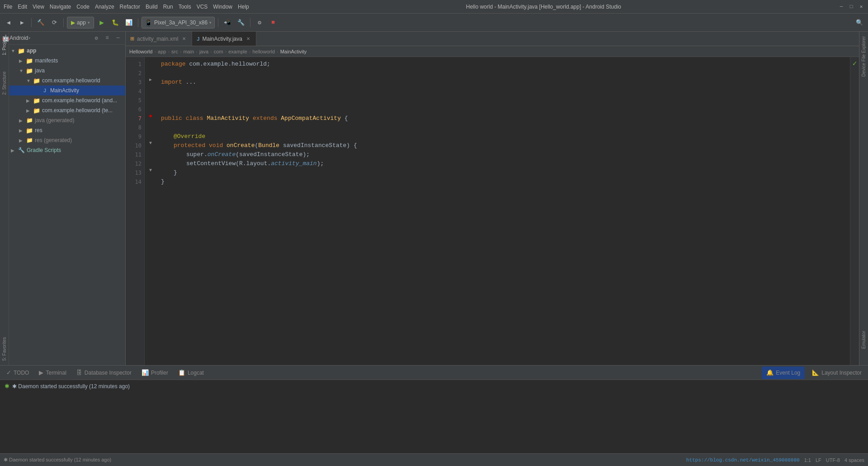 The width and height of the screenshot is (868, 466). I want to click on gear-icon: ⚙, so click(96, 38).